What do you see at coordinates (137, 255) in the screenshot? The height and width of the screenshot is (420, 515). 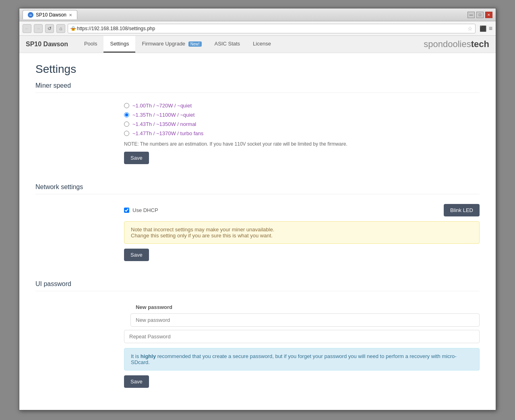 I see `network-save-button: Save` at bounding box center [137, 255].